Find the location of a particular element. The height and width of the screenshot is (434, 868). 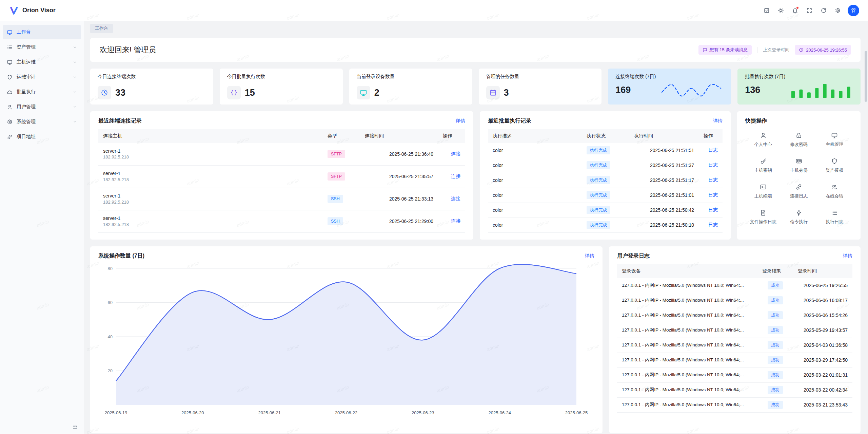

quick-action-item: 连接日志 is located at coordinates (799, 191).